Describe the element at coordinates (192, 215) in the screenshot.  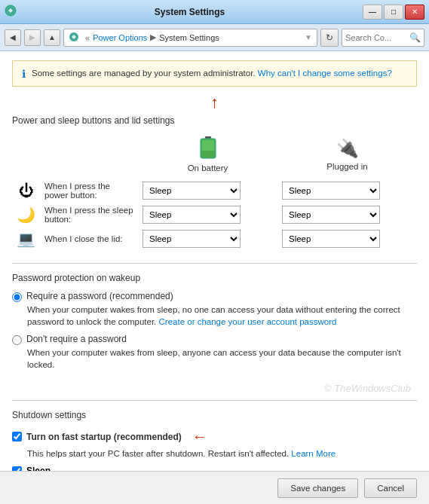
I see `sleep-button-battery-select: SleepHibernateShut downDo nothing` at that location.